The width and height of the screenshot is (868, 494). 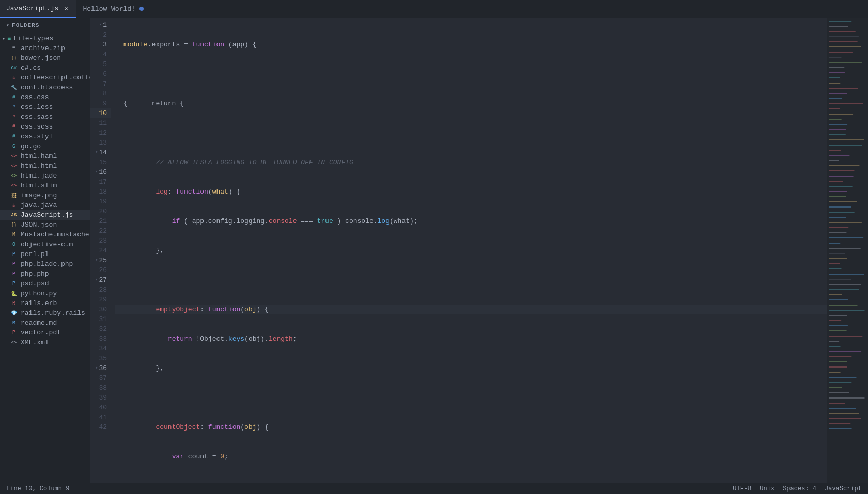 I want to click on file-name: JavaScript.js, so click(x=47, y=215).